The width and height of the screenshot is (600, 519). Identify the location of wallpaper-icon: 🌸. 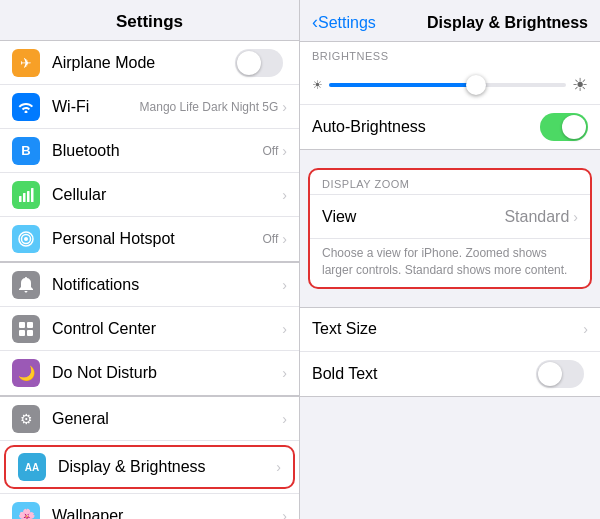
(26, 511).